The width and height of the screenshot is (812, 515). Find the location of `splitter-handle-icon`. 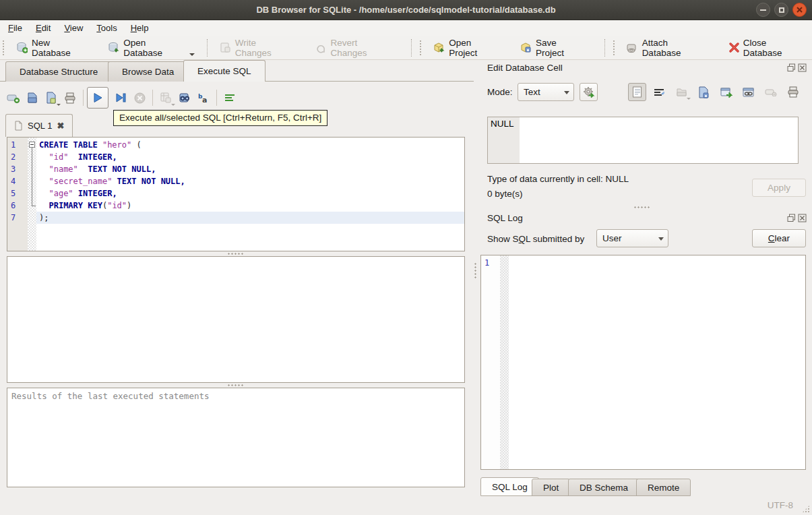

splitter-handle-icon is located at coordinates (236, 386).